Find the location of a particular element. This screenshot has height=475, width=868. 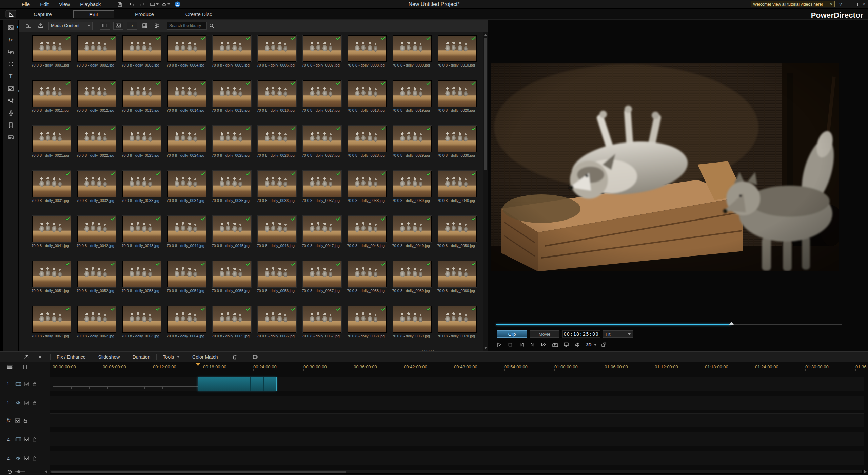

media-item: 70 0 8 - dolly_0032.jpg is located at coordinates (96, 193).